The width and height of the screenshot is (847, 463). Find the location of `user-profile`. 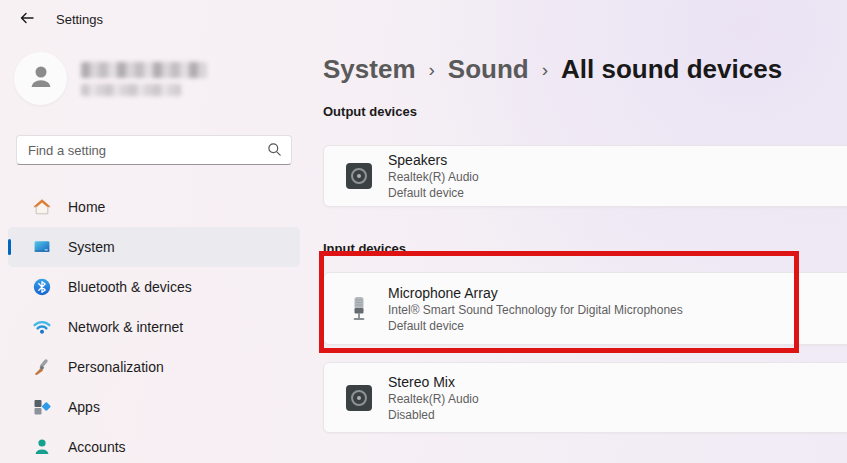

user-profile is located at coordinates (110, 78).